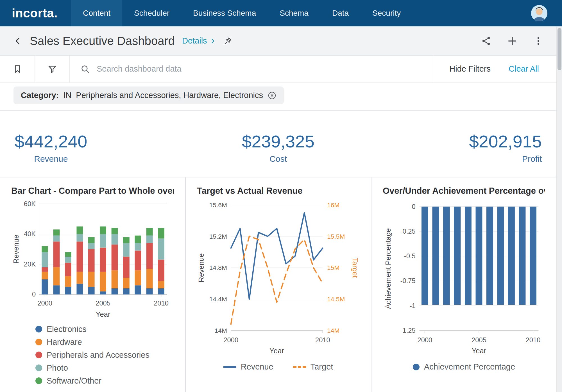 The height and width of the screenshot is (392, 562). I want to click on header-actions, so click(512, 41).